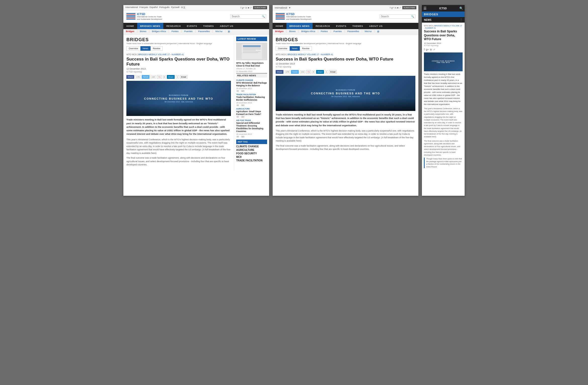  Describe the element at coordinates (424, 50) in the screenshot. I see `mobile-facebook-icon: f` at that location.